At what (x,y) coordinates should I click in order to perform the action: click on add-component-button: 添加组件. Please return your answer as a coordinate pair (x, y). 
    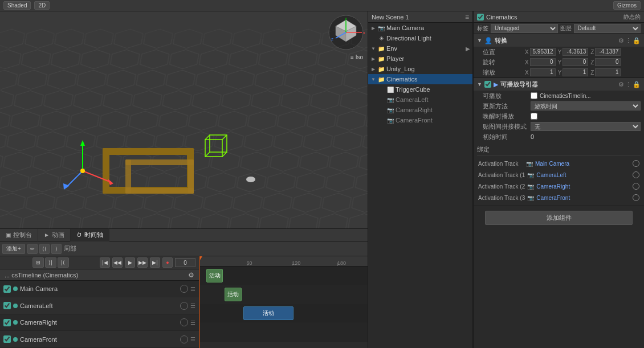
    Looking at the image, I should click on (559, 218).